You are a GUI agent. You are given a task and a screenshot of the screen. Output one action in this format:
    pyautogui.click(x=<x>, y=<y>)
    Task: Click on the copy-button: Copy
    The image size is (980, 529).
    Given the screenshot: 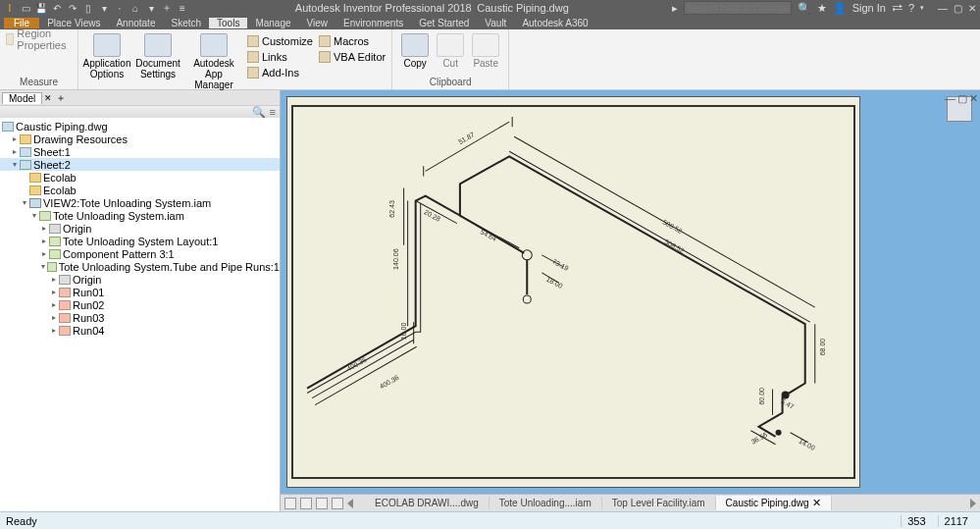 What is the action you would take?
    pyautogui.click(x=415, y=50)
    